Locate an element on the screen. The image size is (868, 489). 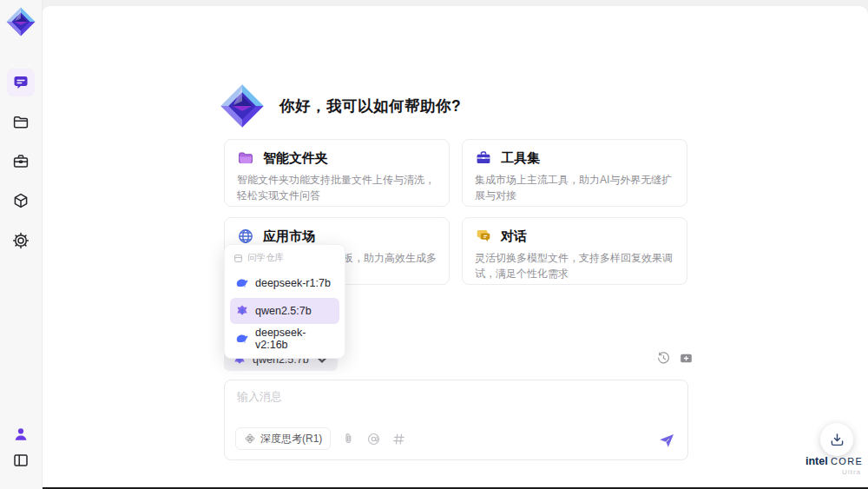
attachment-icon is located at coordinates (349, 439).